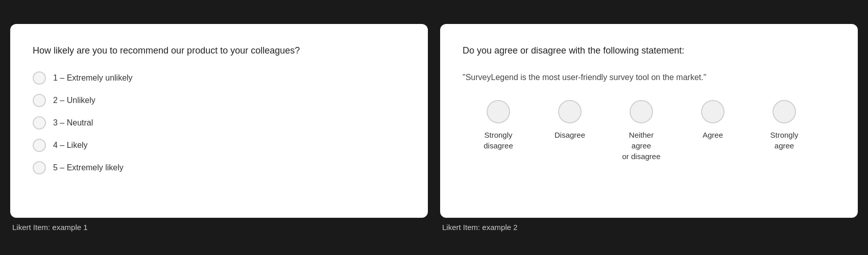 The height and width of the screenshot is (255, 868). Describe the element at coordinates (641, 112) in the screenshot. I see `likert-circle-n` at that location.